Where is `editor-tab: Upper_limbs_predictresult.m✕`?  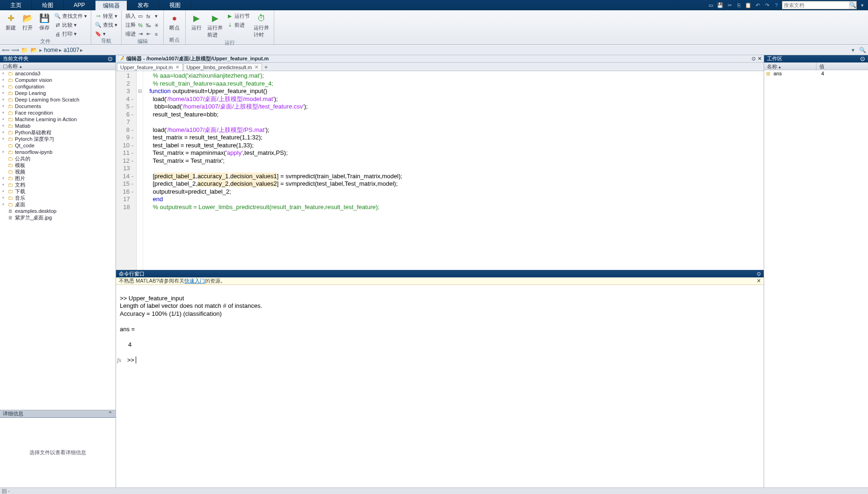
editor-tab: Upper_limbs_predictresult.m✕ is located at coordinates (223, 67).